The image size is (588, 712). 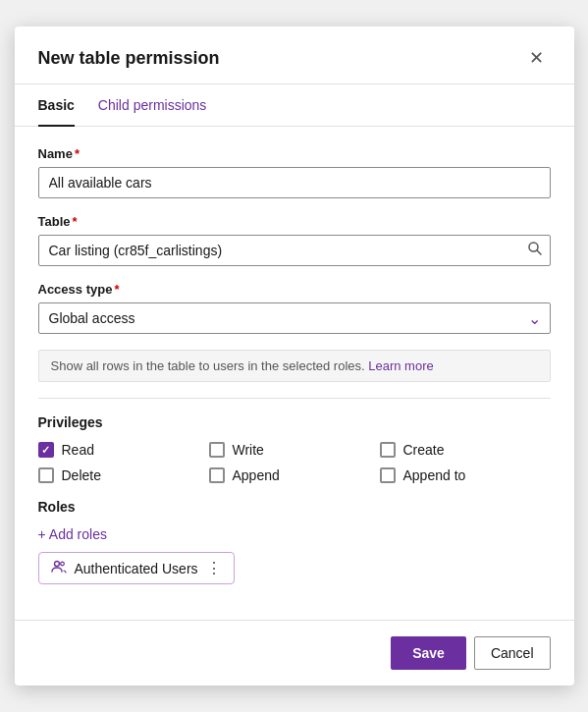 What do you see at coordinates (217, 450) in the screenshot?
I see `write-checkbox` at bounding box center [217, 450].